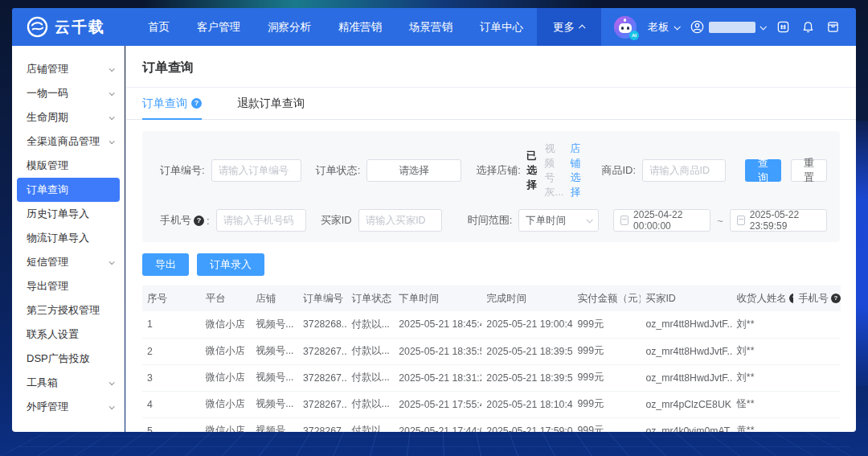 The image size is (868, 456). What do you see at coordinates (68, 69) in the screenshot?
I see `sidebar-item-shop-management: 店铺管理` at bounding box center [68, 69].